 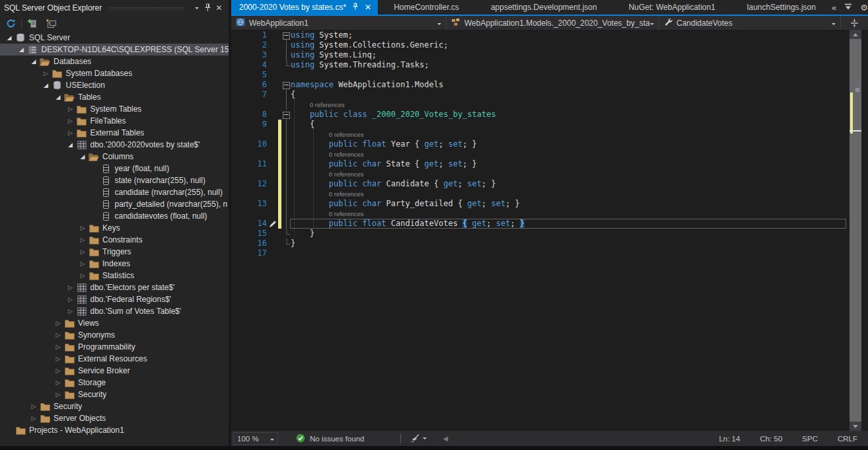 I want to click on hscroll-left-arrow-icon: ◀, so click(x=445, y=439).